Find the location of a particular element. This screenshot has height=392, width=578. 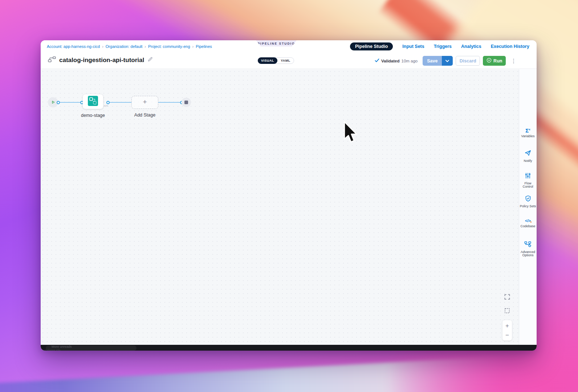

pipeline-settings-rail: Σx Variables Notify Flow Control is located at coordinates (528, 207).